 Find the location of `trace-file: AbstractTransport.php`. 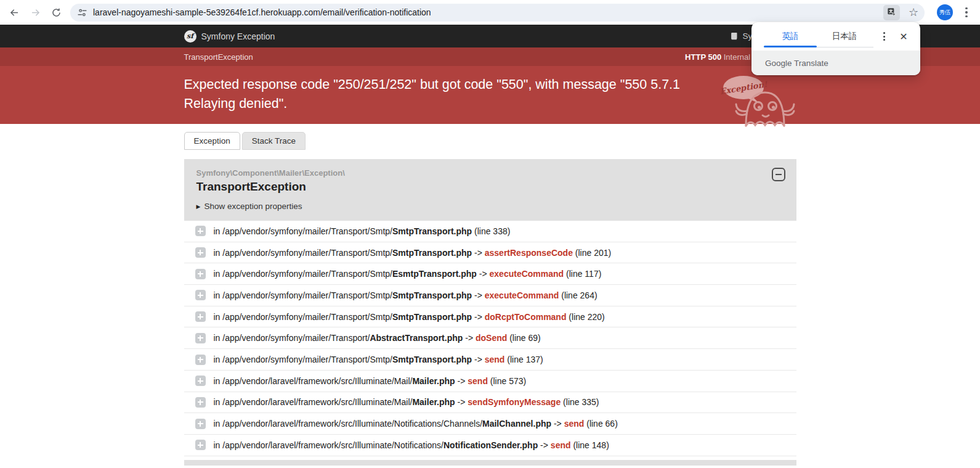

trace-file: AbstractTransport.php is located at coordinates (416, 338).